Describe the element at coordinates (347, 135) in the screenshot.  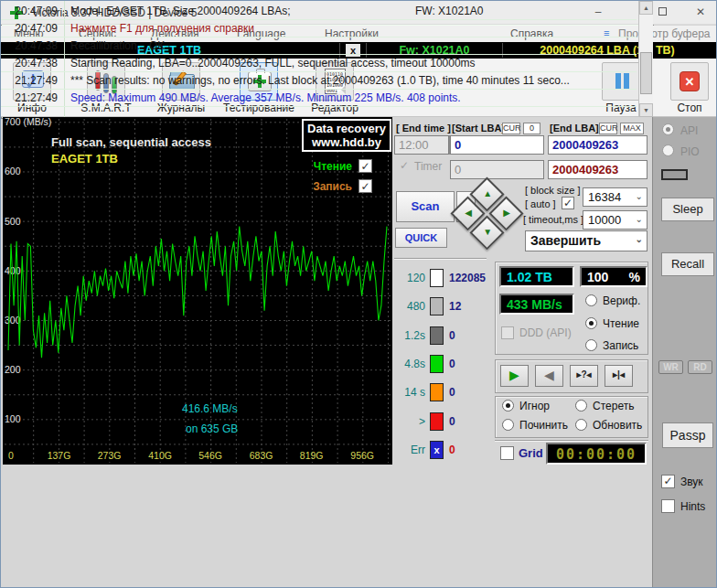
I see `watermark: Data recovery www.hdd.by` at that location.